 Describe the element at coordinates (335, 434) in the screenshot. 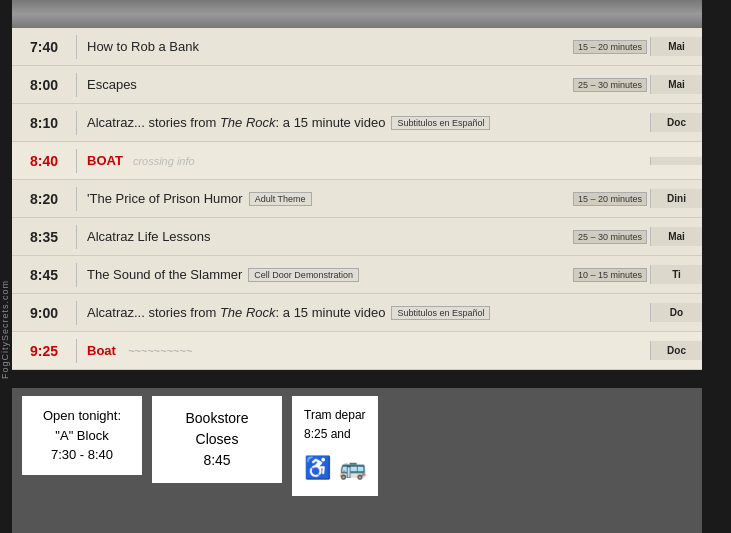

I see `tram-line2: 8:25 and` at that location.